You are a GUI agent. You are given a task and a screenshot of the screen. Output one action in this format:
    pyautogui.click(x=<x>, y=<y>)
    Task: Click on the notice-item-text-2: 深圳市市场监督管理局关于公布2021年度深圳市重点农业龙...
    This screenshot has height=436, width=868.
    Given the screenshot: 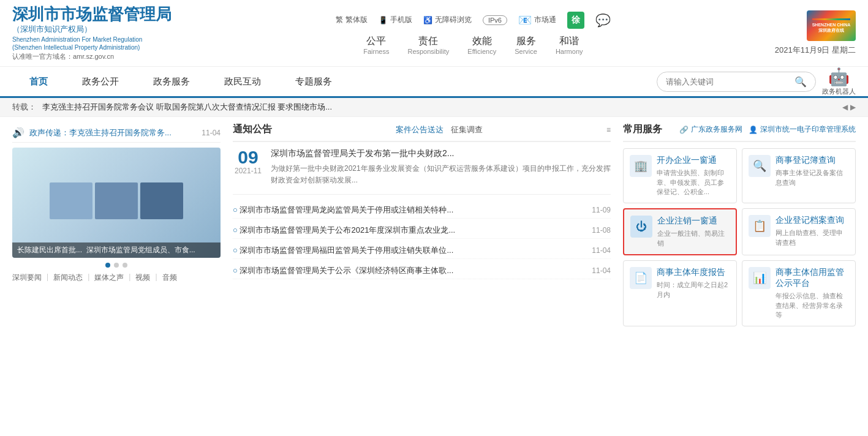 What is the action you would take?
    pyautogui.click(x=412, y=230)
    